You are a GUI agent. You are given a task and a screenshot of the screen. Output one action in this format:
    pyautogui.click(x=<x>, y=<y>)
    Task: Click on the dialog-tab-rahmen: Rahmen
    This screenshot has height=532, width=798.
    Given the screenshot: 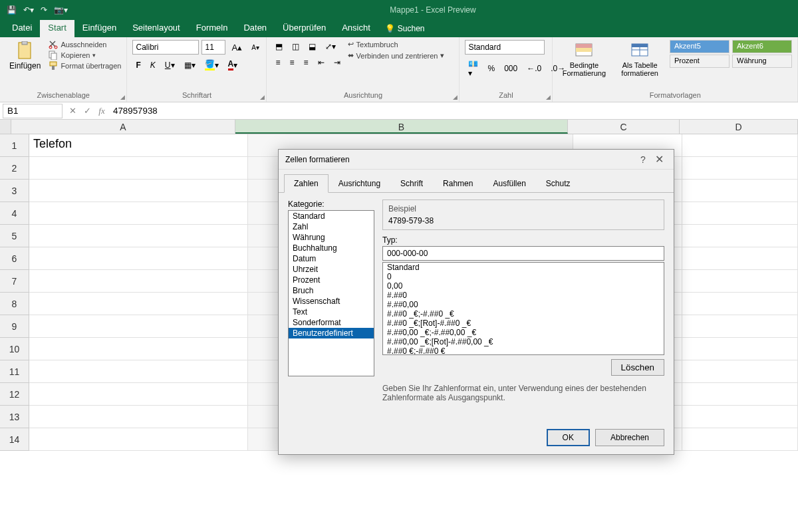 What is the action you would take?
    pyautogui.click(x=458, y=184)
    